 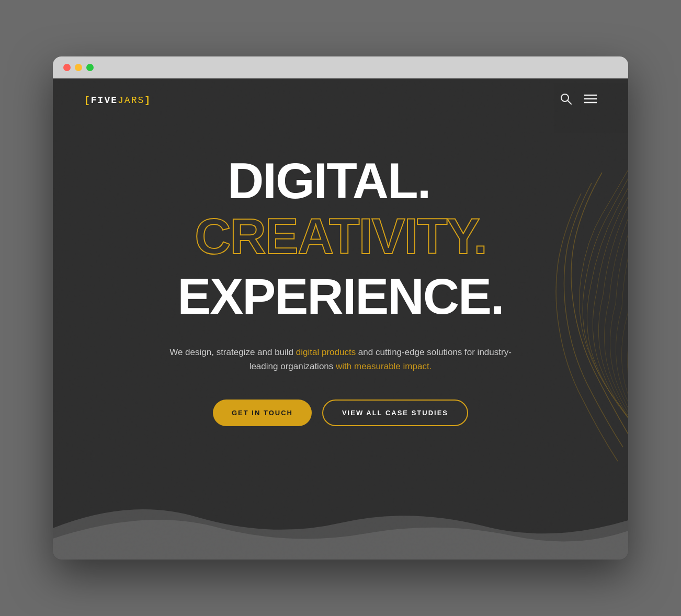 I want to click on hero-line1: DIGITAL. CREATIVITY., so click(x=340, y=208).